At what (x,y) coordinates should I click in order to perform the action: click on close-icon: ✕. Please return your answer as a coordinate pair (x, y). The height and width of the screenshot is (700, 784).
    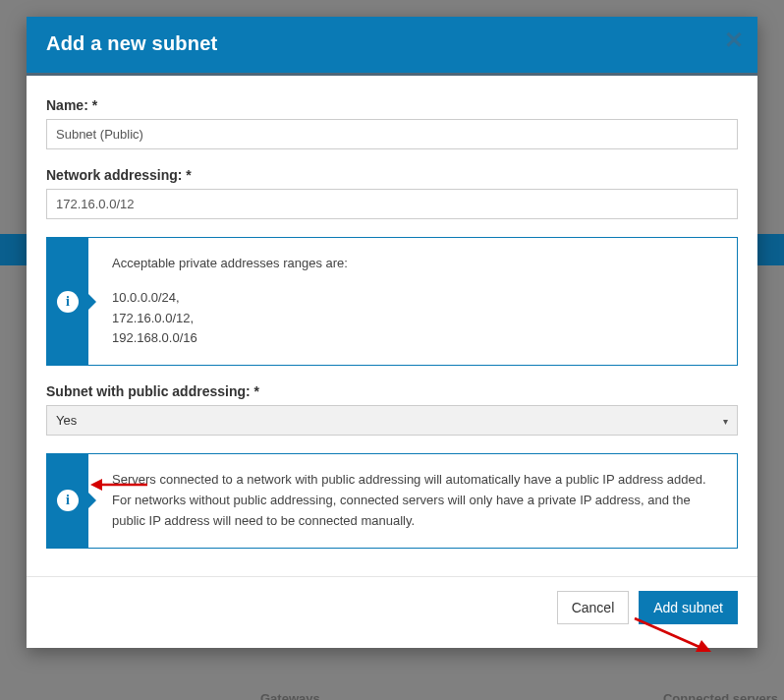
    Looking at the image, I should click on (734, 40).